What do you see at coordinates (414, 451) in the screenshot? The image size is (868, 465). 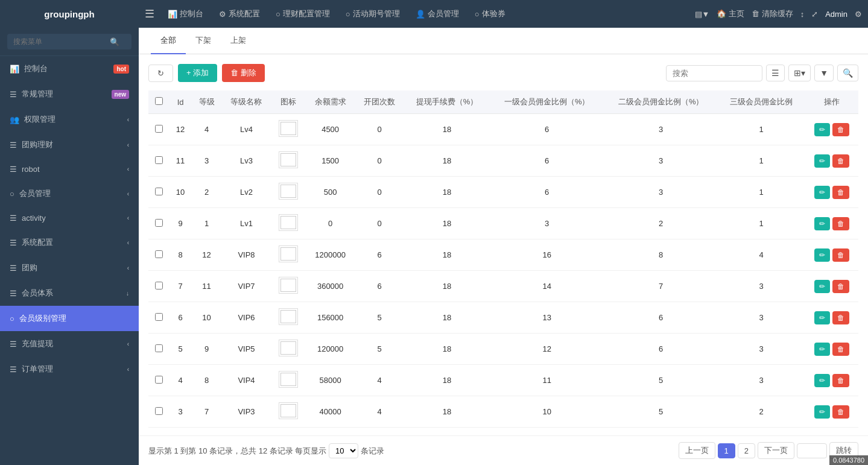 I see `pagination-info: 显示第 1 到第 10 条记录，总共 12 条记录 每页显示 10 20 50 …` at bounding box center [414, 451].